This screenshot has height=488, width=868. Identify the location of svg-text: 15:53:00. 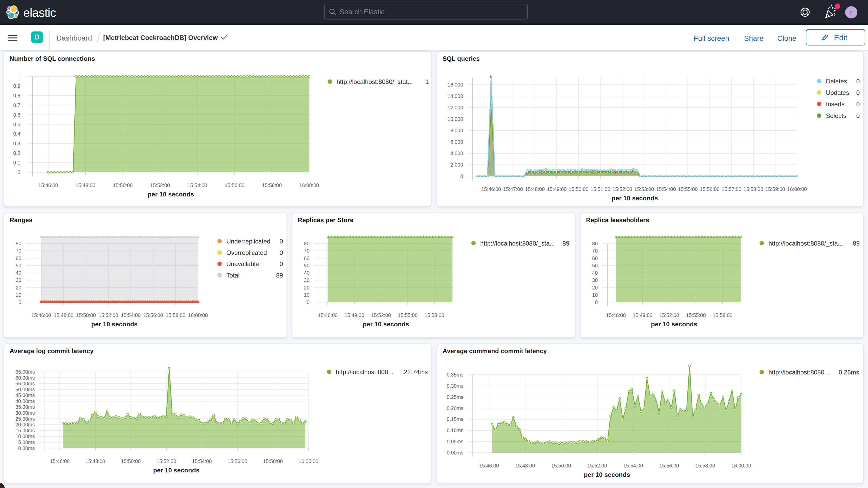
(644, 189).